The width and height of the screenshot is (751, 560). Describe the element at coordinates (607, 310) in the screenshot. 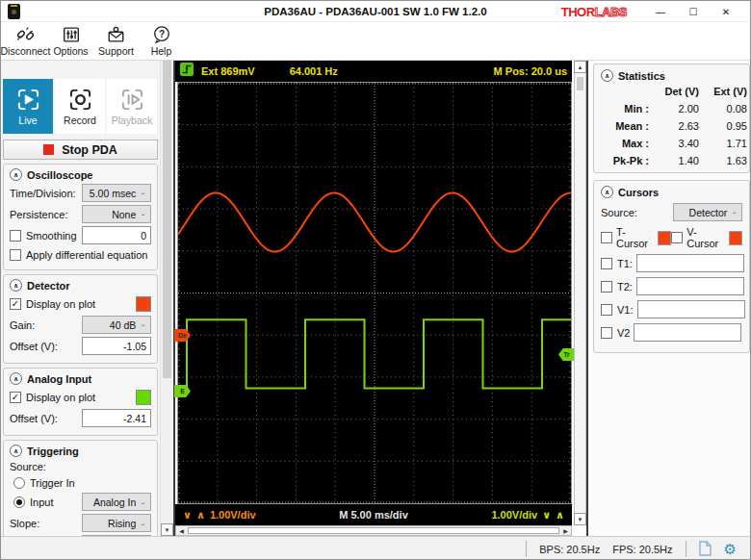

I see `v1-checkbox` at that location.